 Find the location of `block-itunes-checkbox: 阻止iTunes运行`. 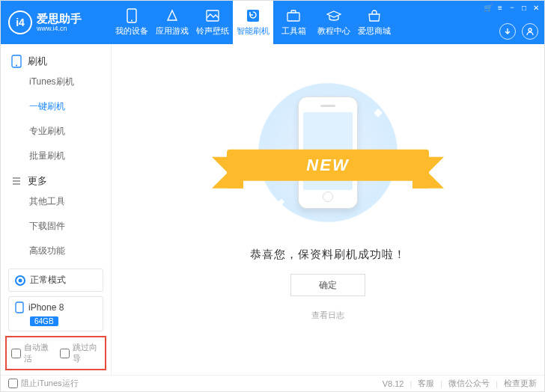

block-itunes-checkbox: 阻止iTunes运行 is located at coordinates (43, 383).